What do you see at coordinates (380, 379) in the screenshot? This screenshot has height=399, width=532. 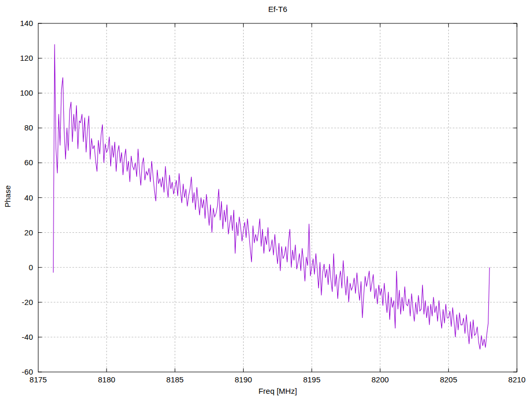 I see `x-tick-label: 8200` at bounding box center [380, 379].